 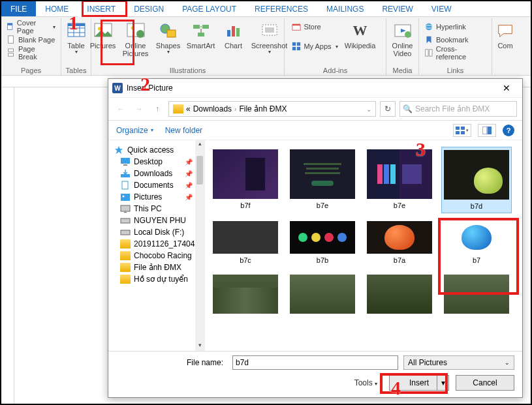 What do you see at coordinates (201, 31) in the screenshot?
I see `smartart-icon` at bounding box center [201, 31].